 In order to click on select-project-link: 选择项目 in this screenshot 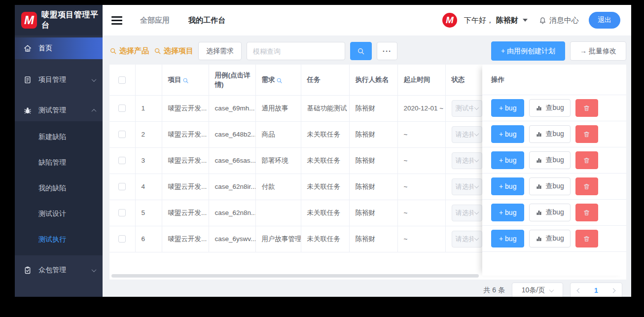, I will do `click(174, 51)`.